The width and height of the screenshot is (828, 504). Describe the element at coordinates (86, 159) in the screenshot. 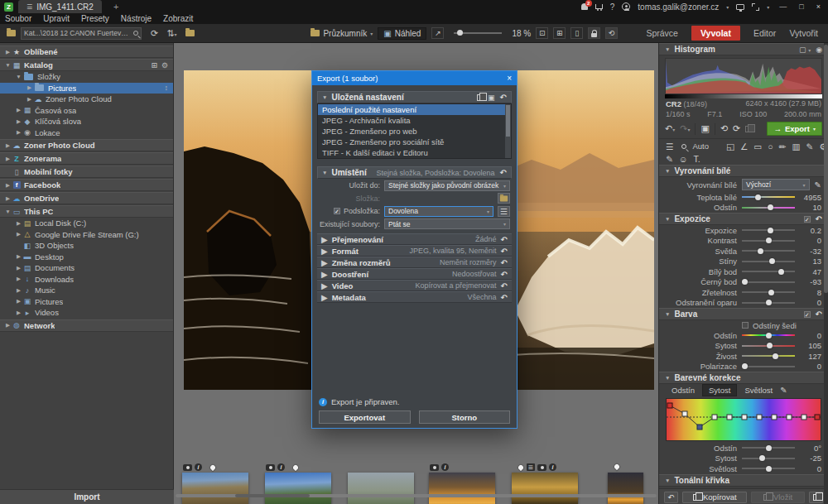

I see `sidebar-item-zonerama: ▶ZZonerama` at that location.